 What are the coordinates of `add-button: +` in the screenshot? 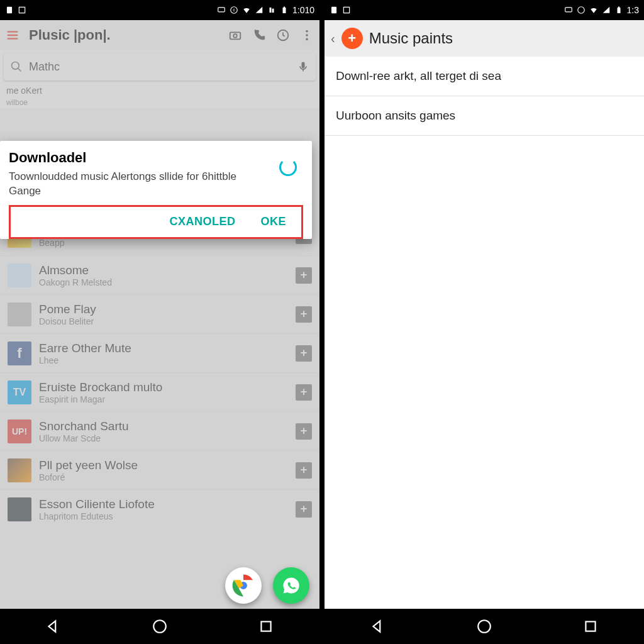 It's located at (352, 38).